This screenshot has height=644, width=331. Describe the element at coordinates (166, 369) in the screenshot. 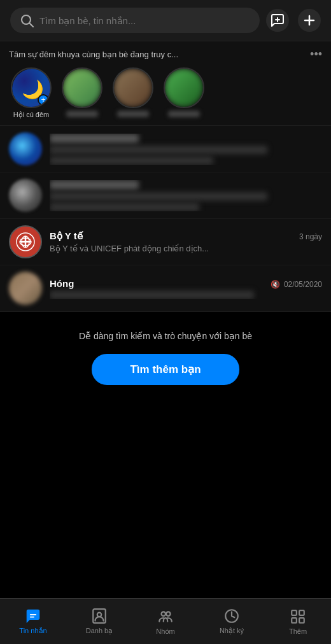

I see `find-friends-button: Tìm thêm bạn` at that location.